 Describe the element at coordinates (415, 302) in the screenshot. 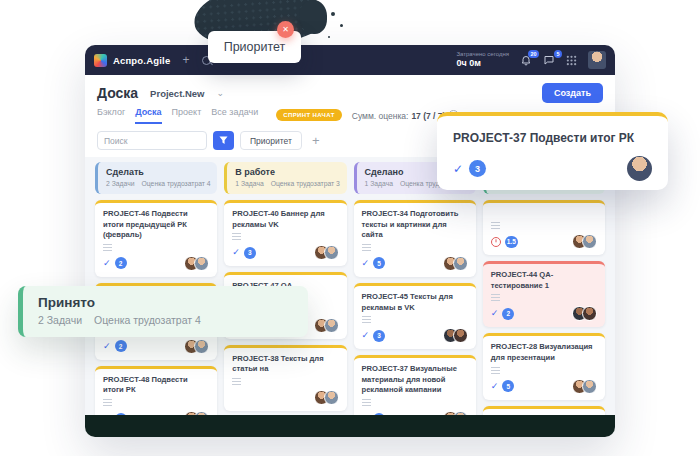

I see `task-title: PROJECT-45 Тексты для рекламы в VK` at that location.